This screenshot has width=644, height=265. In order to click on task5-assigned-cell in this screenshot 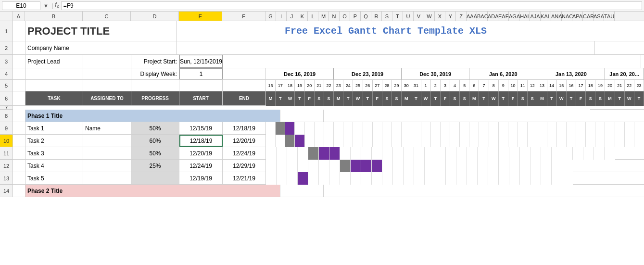, I will do `click(107, 178)`.